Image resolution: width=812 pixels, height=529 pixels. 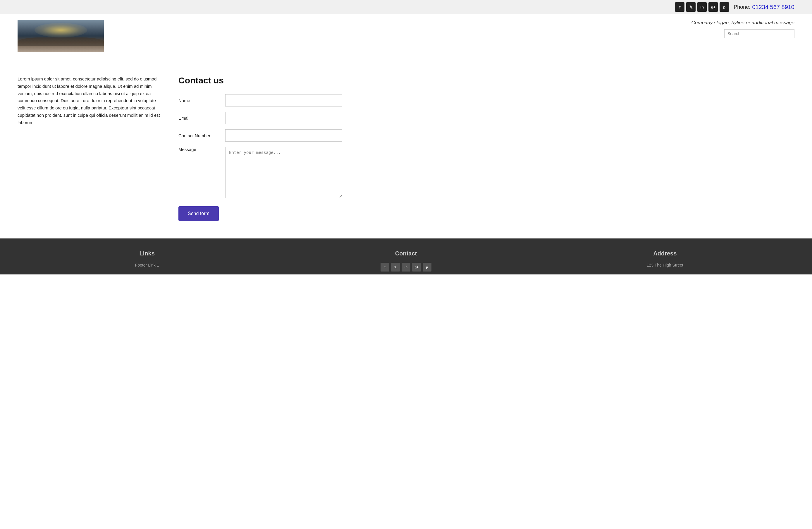 I want to click on header-right: Company slogan, byline or additional mes…, so click(x=743, y=29).